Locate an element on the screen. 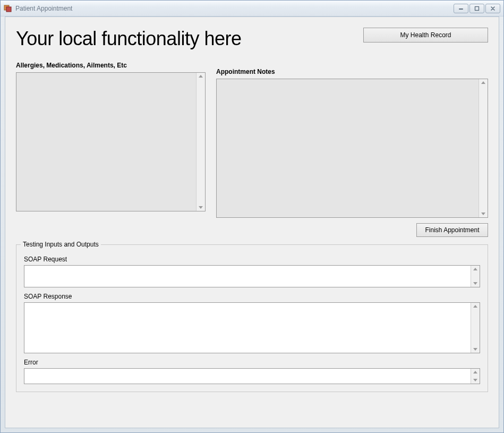 The width and height of the screenshot is (504, 433). minimize-button is located at coordinates (461, 9).